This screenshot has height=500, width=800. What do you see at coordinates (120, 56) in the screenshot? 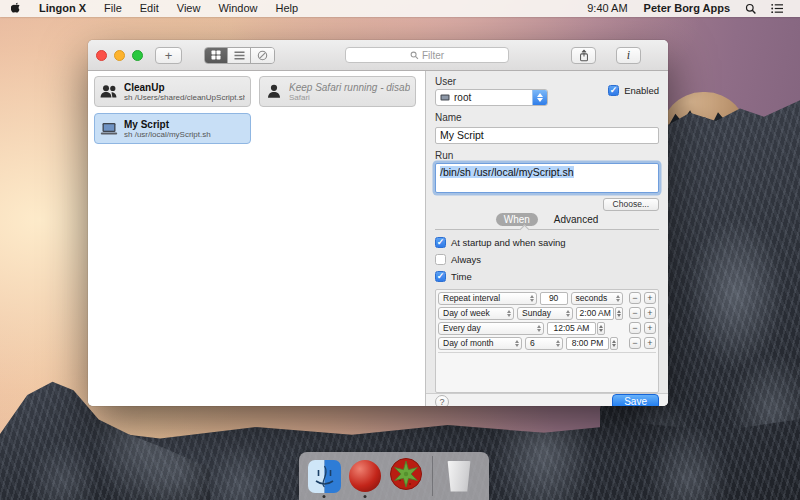
I see `traffic-lights` at bounding box center [120, 56].